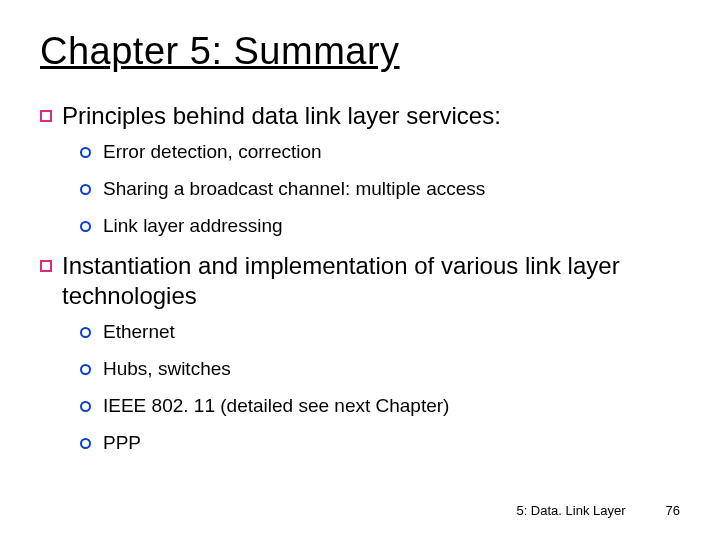 The width and height of the screenshot is (720, 540). I want to click on sub-list-item-text: Sharing a broadcast channel: multiple ac…, so click(294, 190).